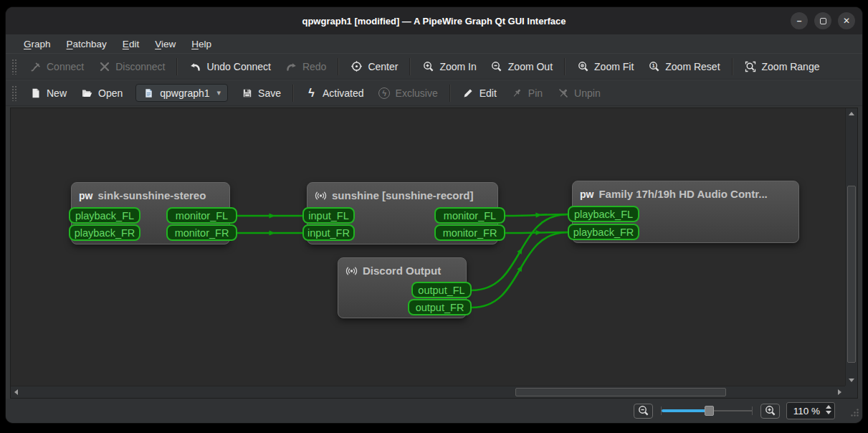 This screenshot has height=433, width=868. What do you see at coordinates (644, 411) in the screenshot?
I see `zoom-out-button` at bounding box center [644, 411].